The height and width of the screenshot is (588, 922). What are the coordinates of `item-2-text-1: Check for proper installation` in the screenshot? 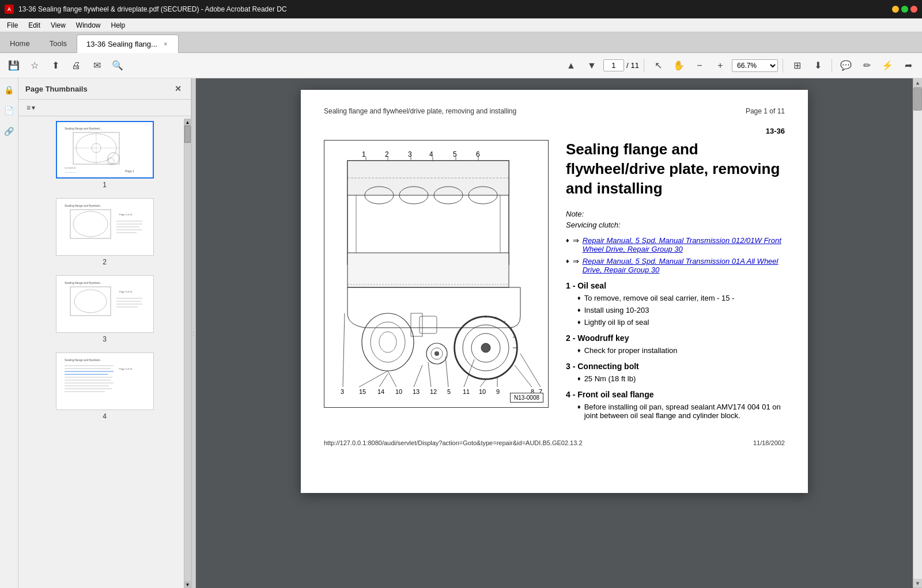 It's located at (631, 350).